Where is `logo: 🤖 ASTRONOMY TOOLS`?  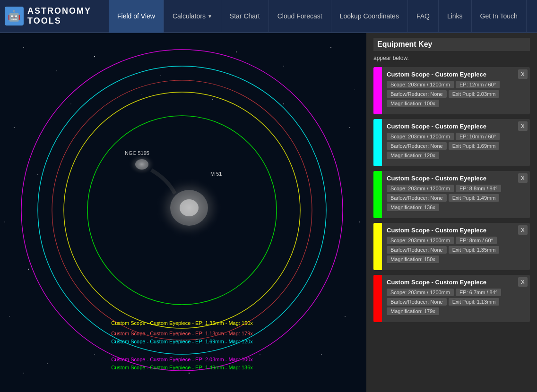
logo: 🤖 ASTRONOMY TOOLS is located at coordinates (52, 16).